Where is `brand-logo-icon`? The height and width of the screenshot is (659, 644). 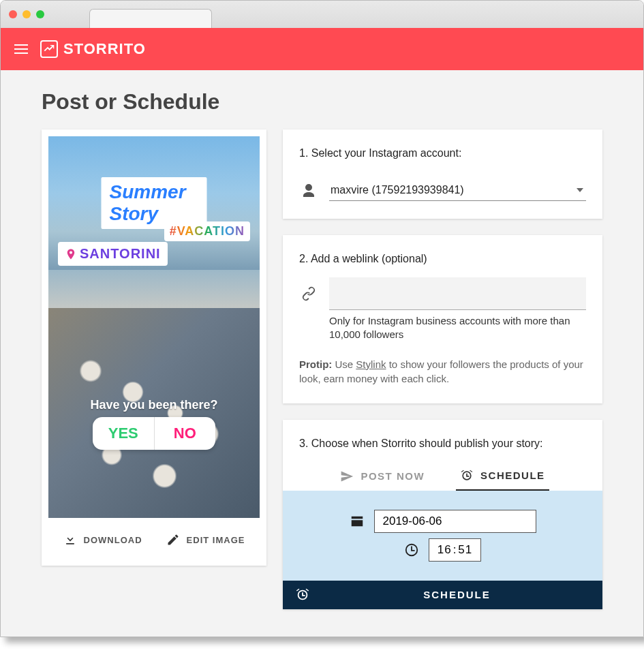 brand-logo-icon is located at coordinates (49, 49).